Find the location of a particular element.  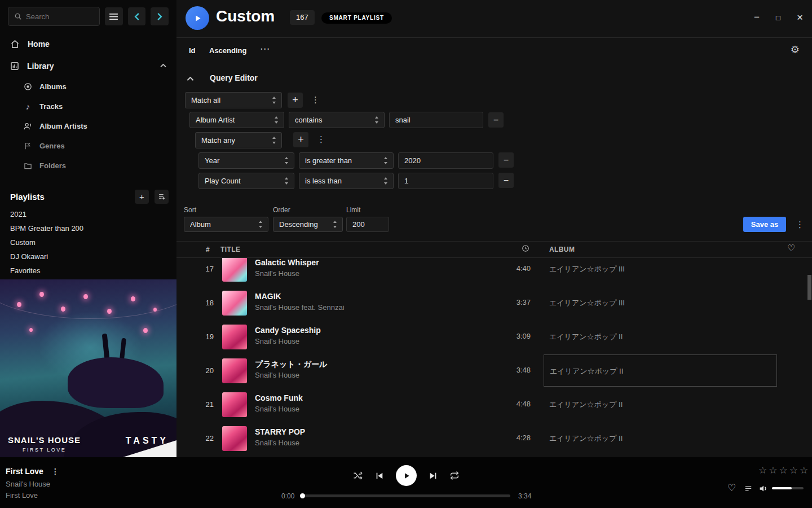

seek-bar is located at coordinates (406, 496).